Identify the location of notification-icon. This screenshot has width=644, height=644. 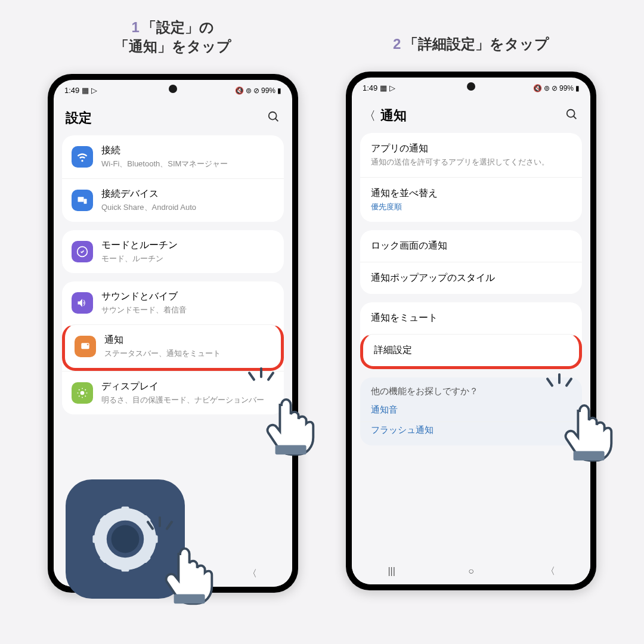
(85, 346).